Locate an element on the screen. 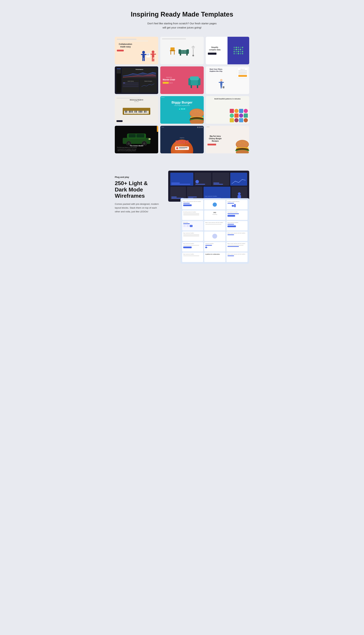 This screenshot has width=364, height=635. template-card-chair: SEASON Mando Chair love it is located at coordinates (182, 80).